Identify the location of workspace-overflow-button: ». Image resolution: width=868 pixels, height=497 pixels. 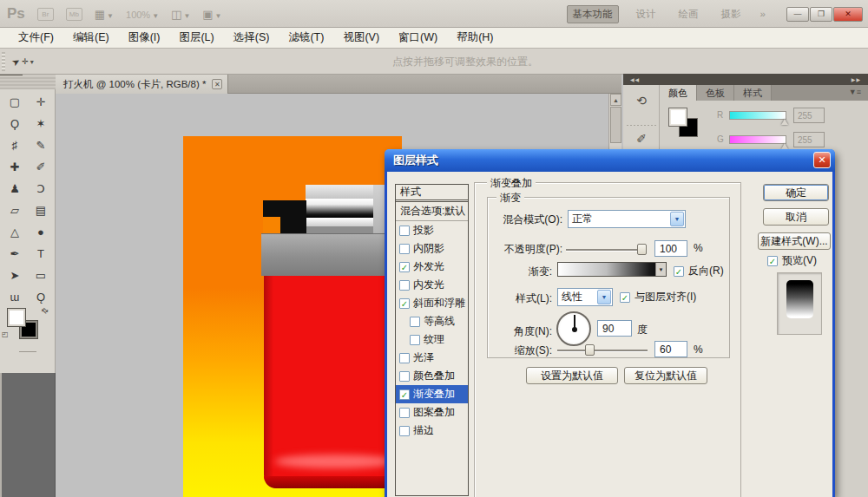
(763, 14).